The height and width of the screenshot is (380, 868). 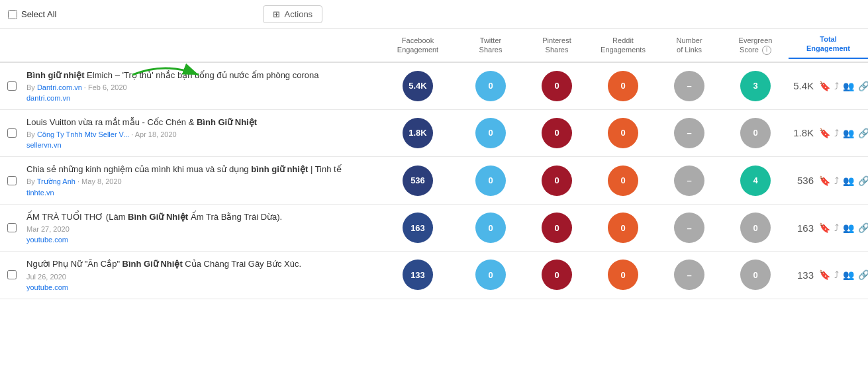 I want to click on total-cell: 5.4K 🔖 ⤴ 👥 🔗, so click(x=828, y=86).